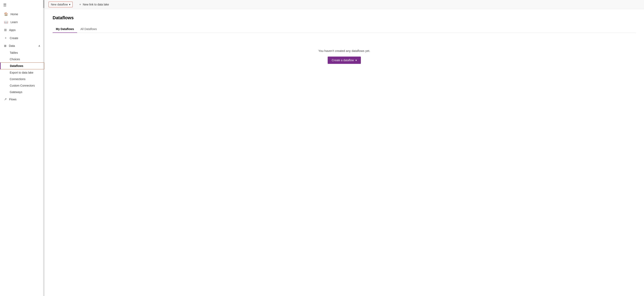 The height and width of the screenshot is (296, 644). I want to click on empty-state: You haven't created any dataflows yet. C…, so click(344, 57).